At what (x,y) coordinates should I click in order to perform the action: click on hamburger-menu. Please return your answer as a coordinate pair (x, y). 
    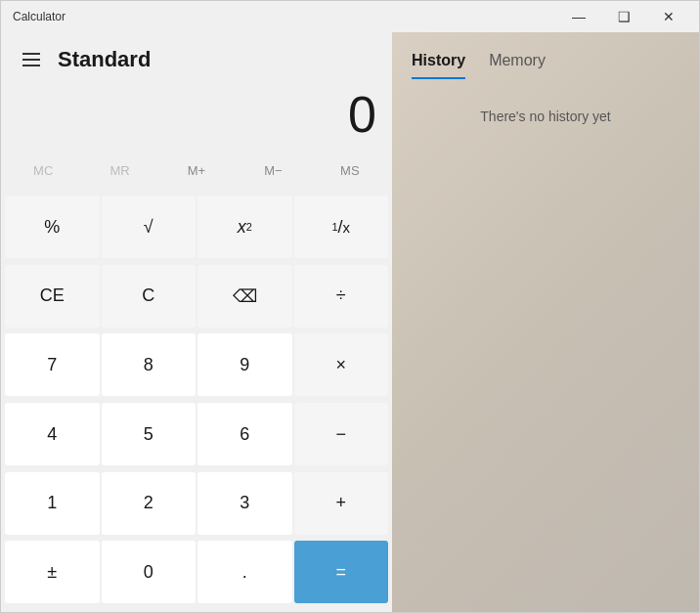
    Looking at the image, I should click on (31, 60).